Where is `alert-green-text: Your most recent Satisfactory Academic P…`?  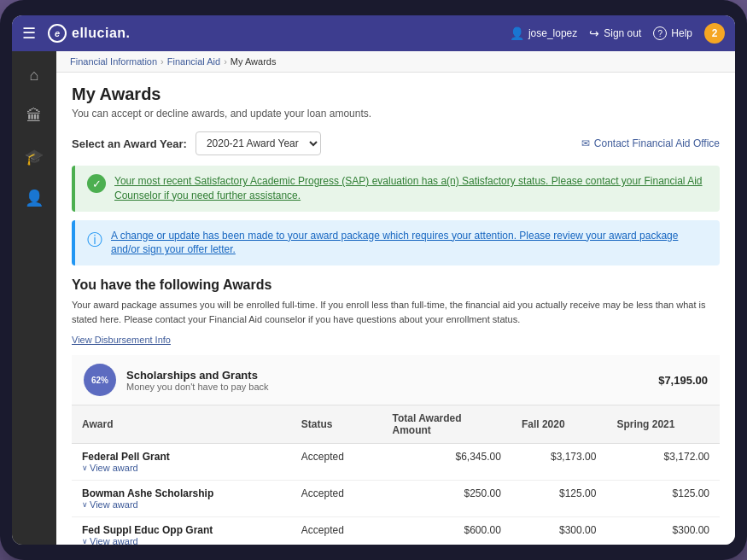 alert-green-text: Your most recent Satisfactory Academic P… is located at coordinates (411, 189).